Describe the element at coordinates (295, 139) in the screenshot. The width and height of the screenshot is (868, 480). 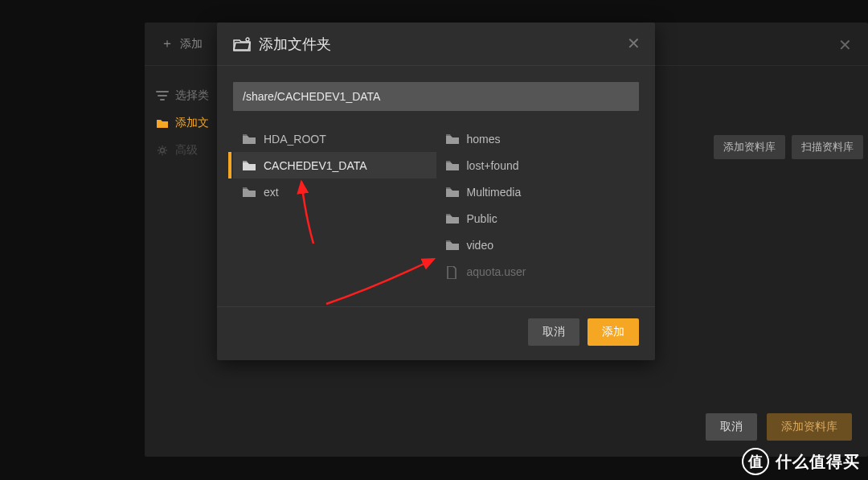
I see `item-label: HDA_ROOT` at that location.